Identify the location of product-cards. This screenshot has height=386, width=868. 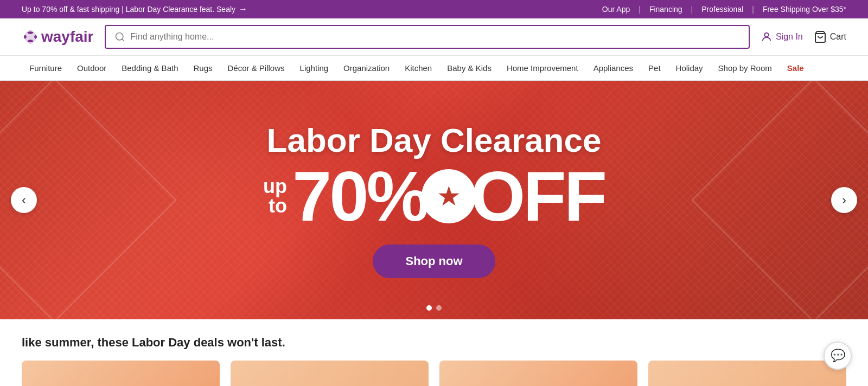
(434, 373).